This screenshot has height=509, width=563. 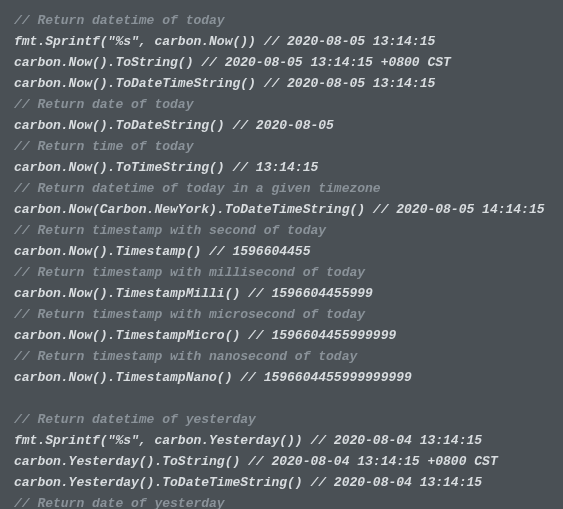 I want to click on code-line: carbon.Yesterday().ToDateTimeString() //…, so click(x=282, y=482).